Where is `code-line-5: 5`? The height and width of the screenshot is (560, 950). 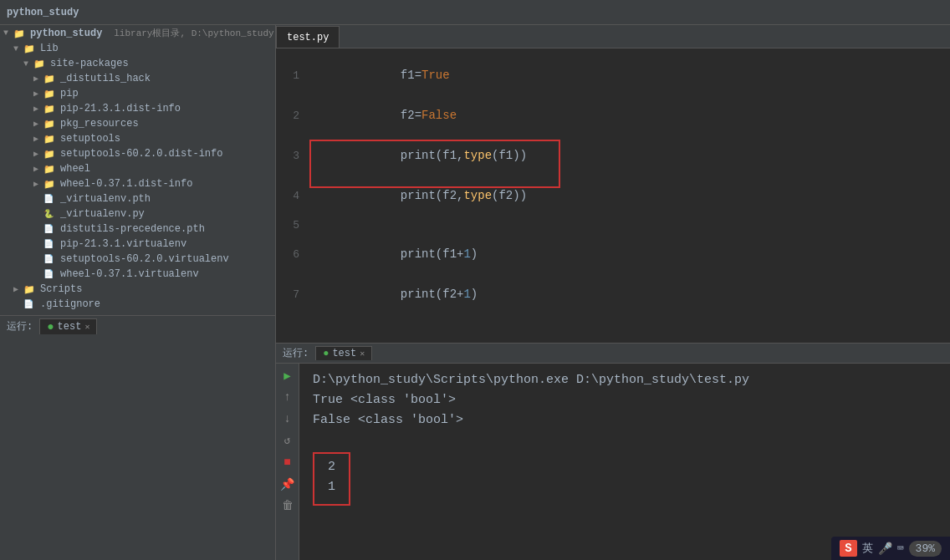 code-line-5: 5 is located at coordinates (613, 225).